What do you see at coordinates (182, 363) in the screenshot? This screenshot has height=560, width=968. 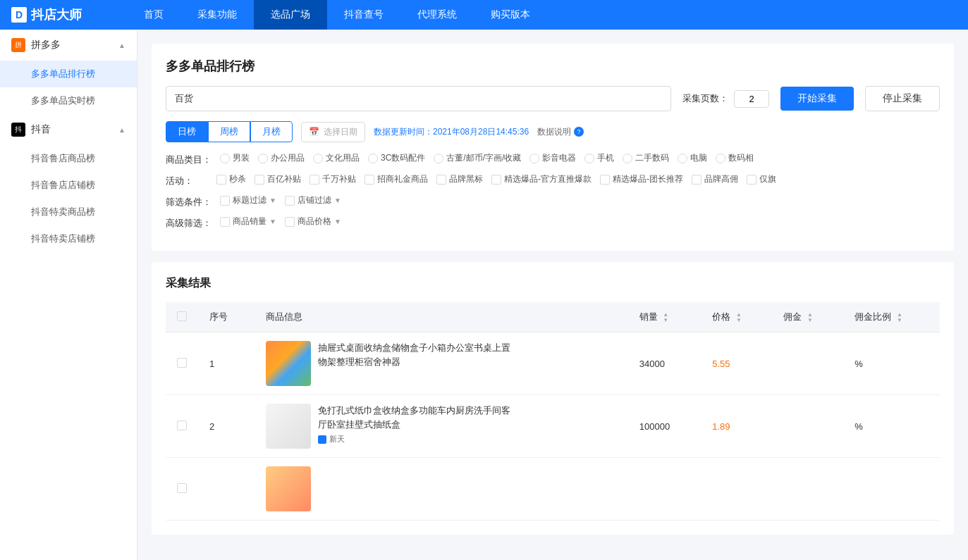 I see `row1-checkbox` at bounding box center [182, 363].